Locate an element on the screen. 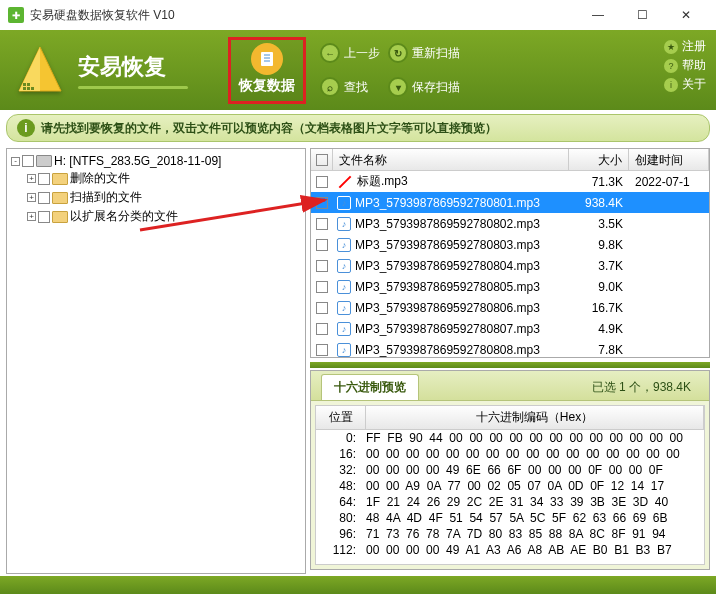  collapse-icon: - is located at coordinates (16, 162).